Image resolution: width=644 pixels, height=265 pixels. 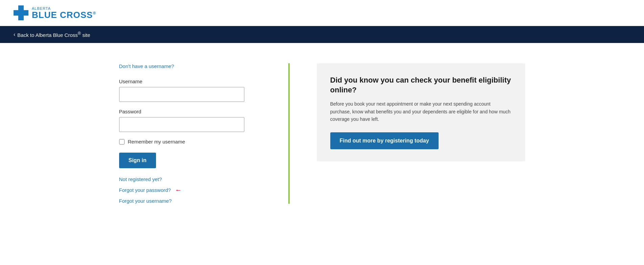 What do you see at coordinates (137, 160) in the screenshot?
I see `signin-button: Sign in` at bounding box center [137, 160].